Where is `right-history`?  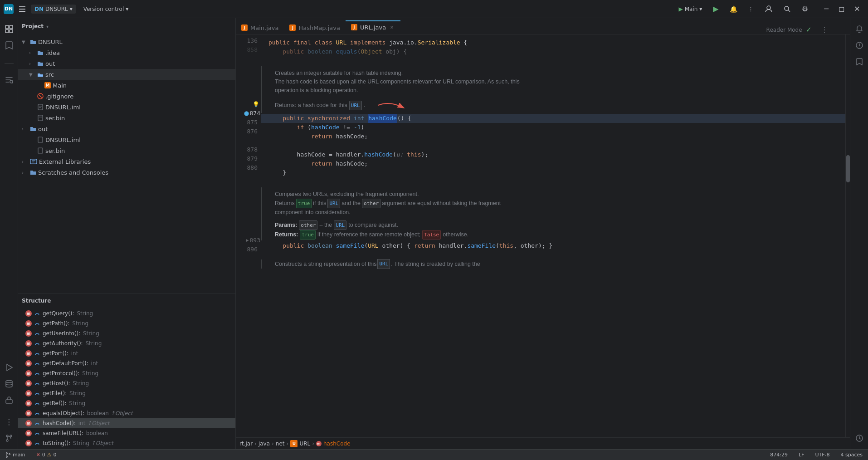 right-history is located at coordinates (859, 438).